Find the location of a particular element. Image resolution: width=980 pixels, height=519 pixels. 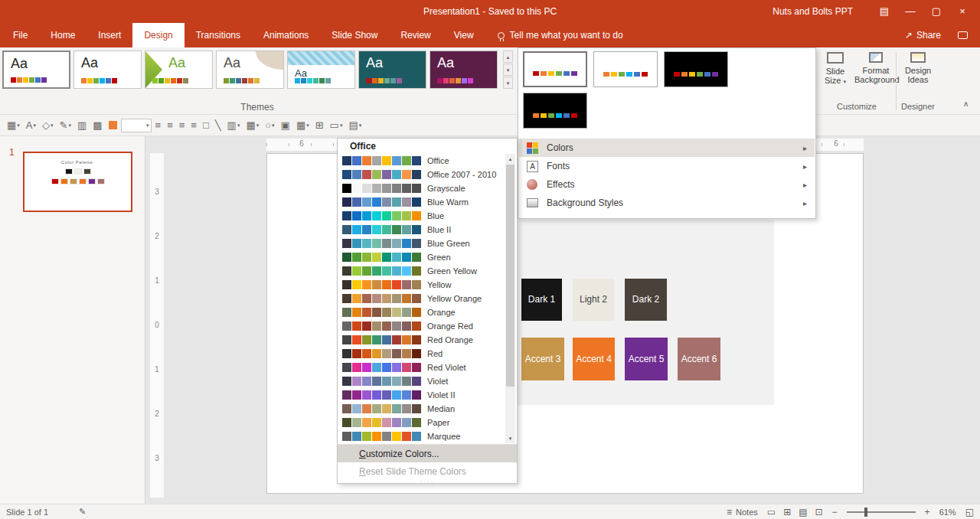

swatch-accent-6: Accent 6 is located at coordinates (699, 359).